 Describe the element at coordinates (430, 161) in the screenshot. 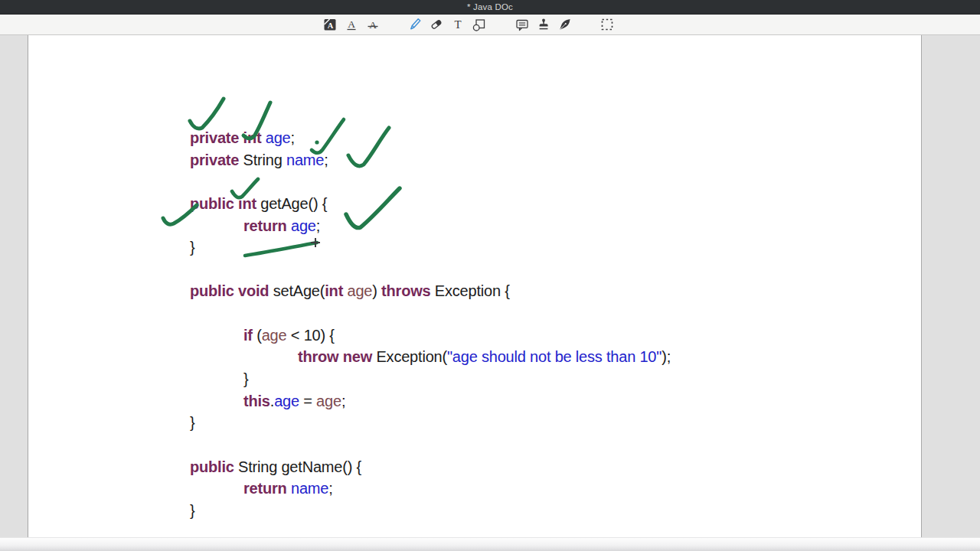

I see `code-line: private String name;` at that location.